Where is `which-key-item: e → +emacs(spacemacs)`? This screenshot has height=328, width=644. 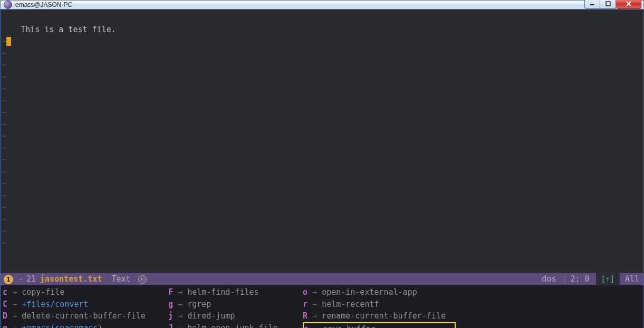
which-key-item: e → +emacs(spacemacs) is located at coordinates (85, 325).